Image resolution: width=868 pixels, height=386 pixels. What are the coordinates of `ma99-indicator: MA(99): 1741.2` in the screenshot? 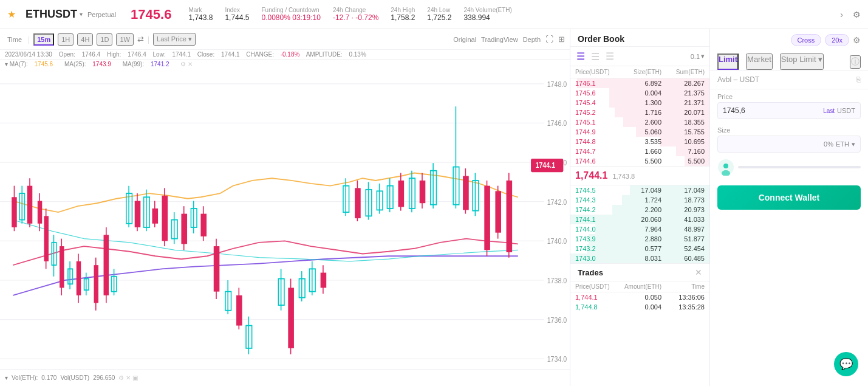 It's located at (148, 64).